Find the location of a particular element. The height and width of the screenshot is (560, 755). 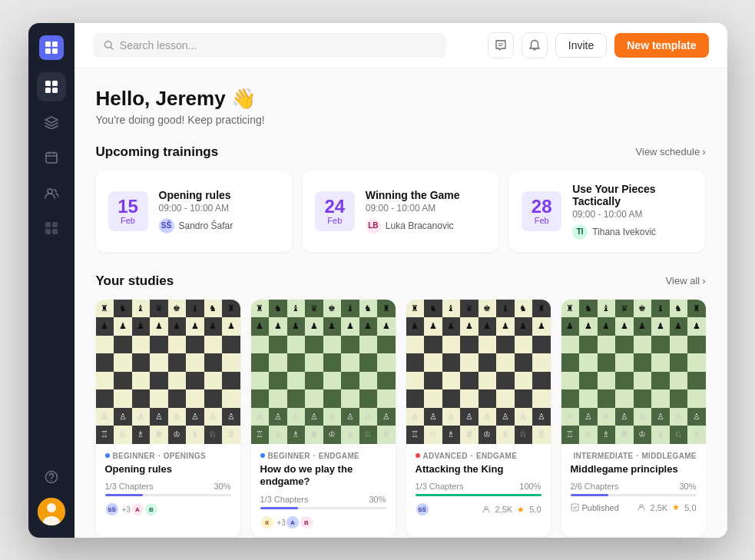

study-info: INTERMEDIATE · MIDDLEGAME Middlegame pri… is located at coordinates (634, 482).